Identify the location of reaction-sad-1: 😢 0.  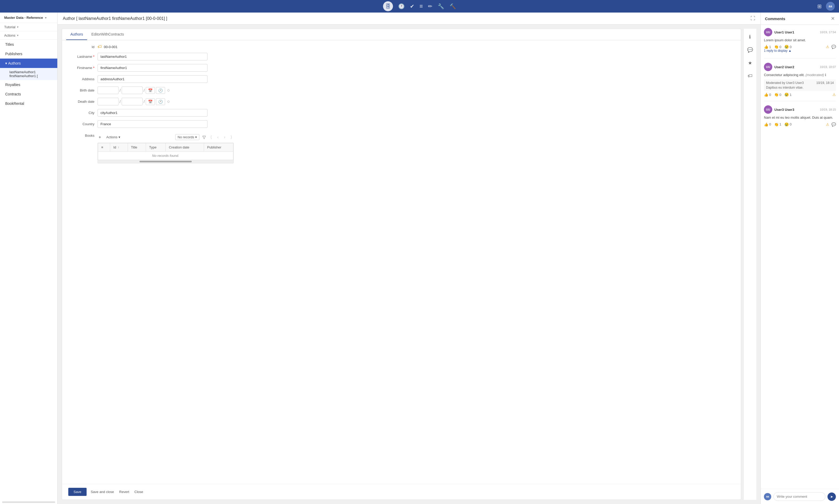
(788, 47).